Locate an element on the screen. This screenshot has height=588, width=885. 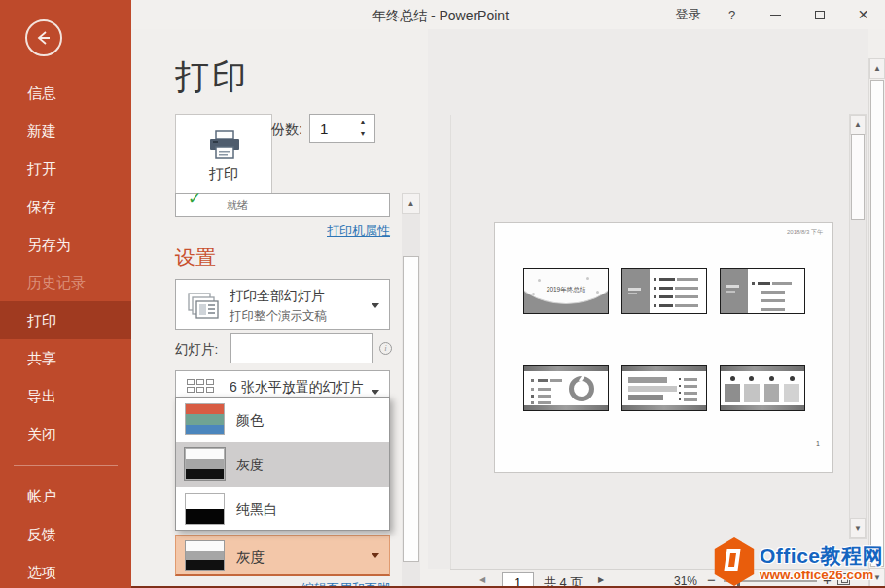
sidebar-item-history: 历史记录 is located at coordinates (66, 282).